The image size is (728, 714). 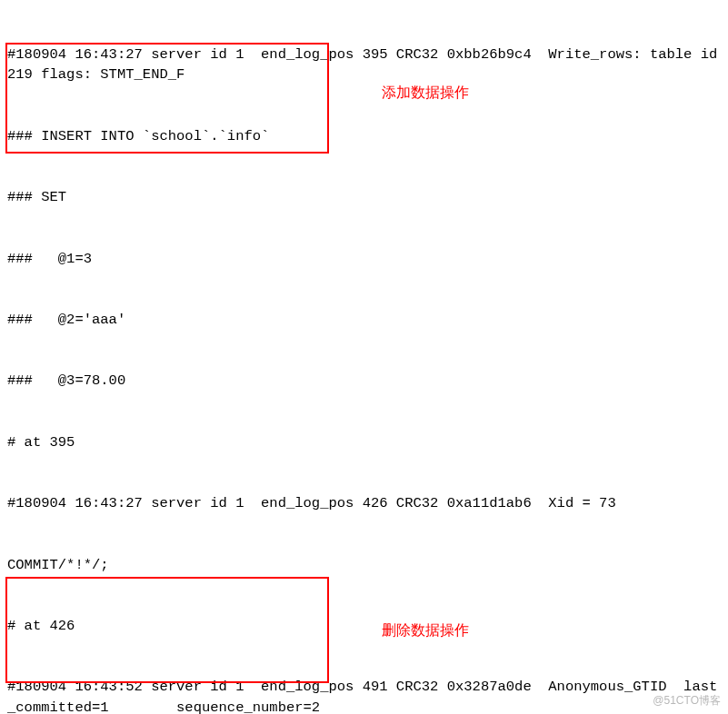 What do you see at coordinates (364, 442) in the screenshot?
I see `log-line: # at 395` at bounding box center [364, 442].